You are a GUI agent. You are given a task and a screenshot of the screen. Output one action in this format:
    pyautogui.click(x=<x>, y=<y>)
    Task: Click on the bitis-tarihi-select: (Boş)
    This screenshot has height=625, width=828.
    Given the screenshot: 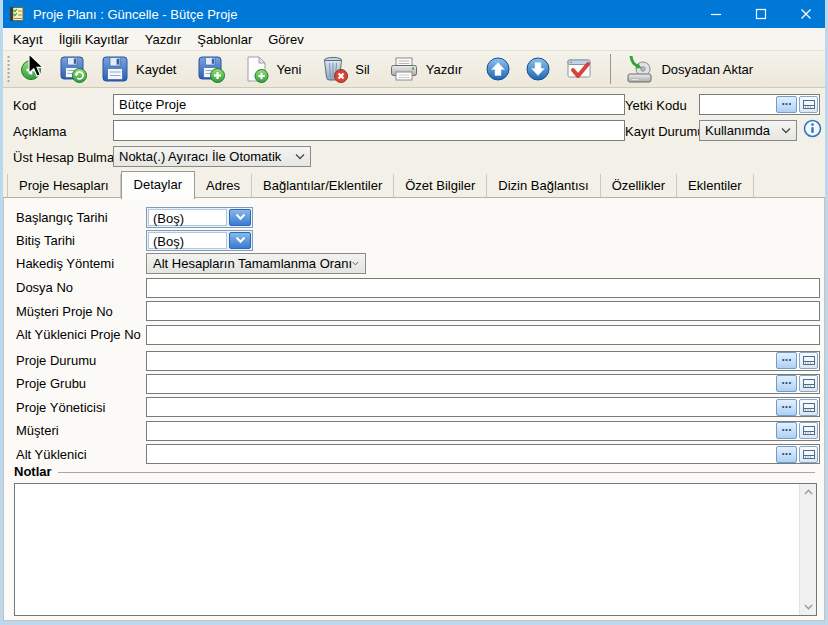 What is the action you would take?
    pyautogui.click(x=200, y=240)
    